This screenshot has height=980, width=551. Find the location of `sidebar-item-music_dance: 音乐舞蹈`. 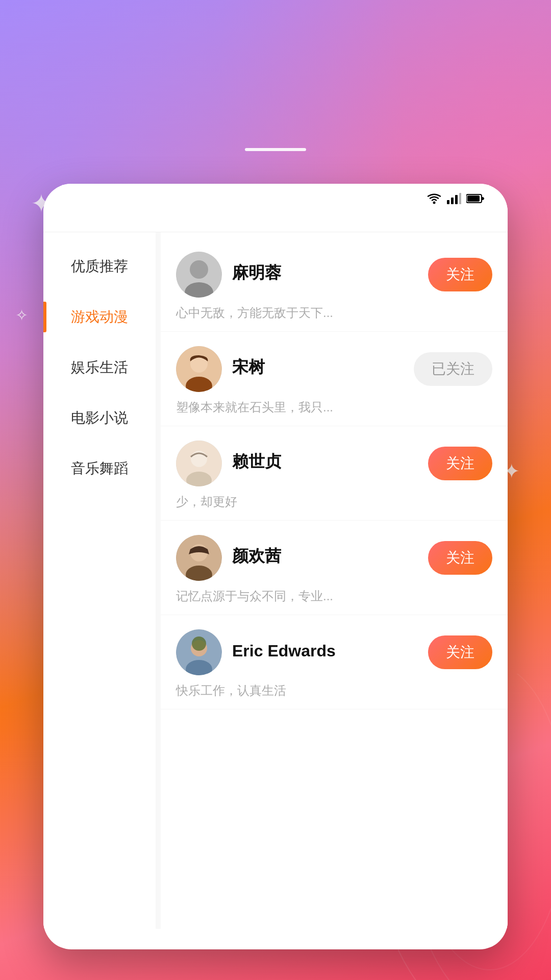

sidebar-item-music_dance: 音乐舞蹈 is located at coordinates (99, 469).